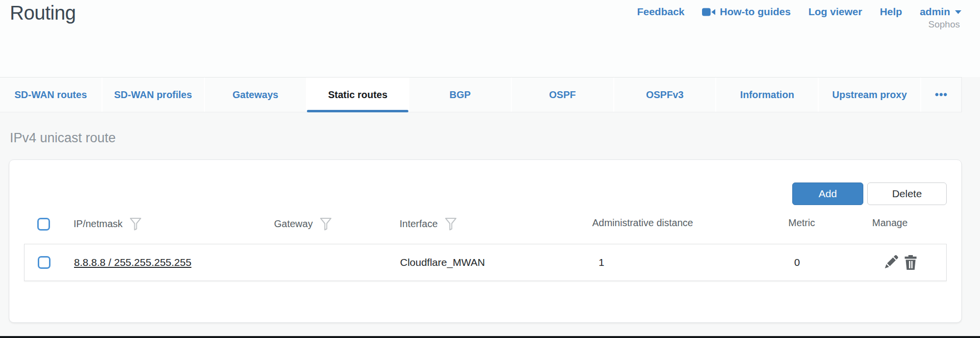  What do you see at coordinates (602, 262) in the screenshot?
I see `cell-admin-distance: 1` at bounding box center [602, 262].